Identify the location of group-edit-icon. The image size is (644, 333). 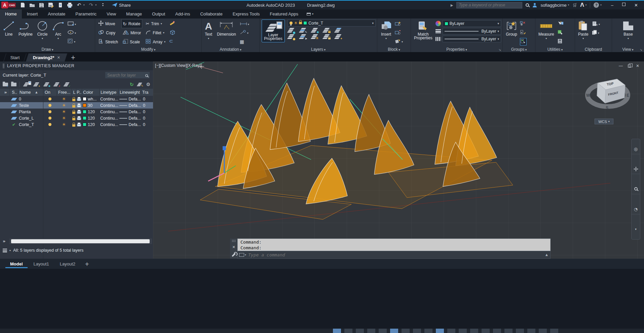
(523, 33).